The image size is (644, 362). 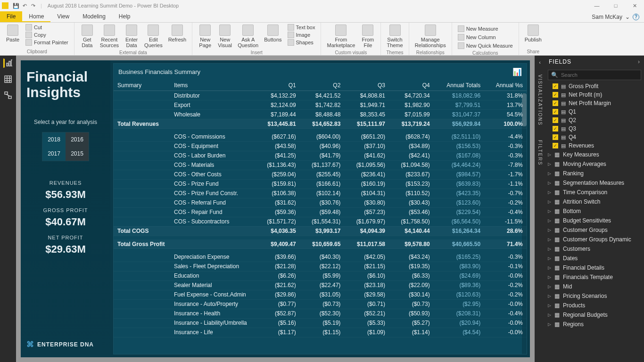 I want to click on column-header: Q3, so click(x=367, y=86).